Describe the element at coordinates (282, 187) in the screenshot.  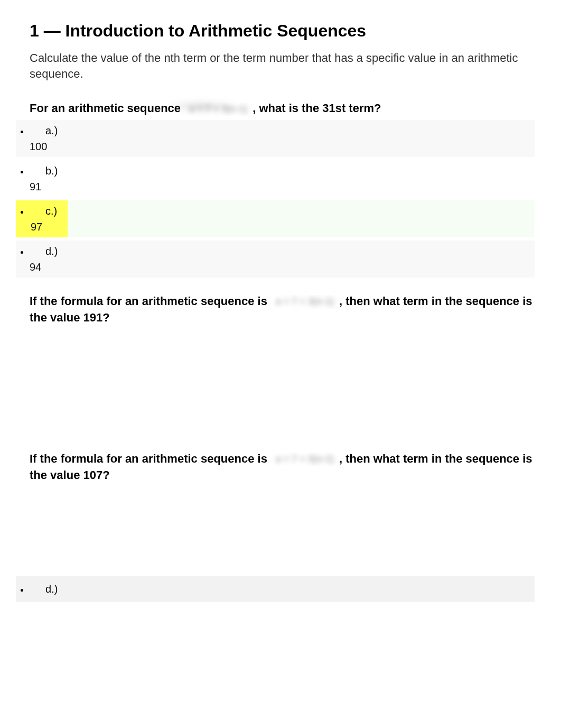
I see `option-b-value: 91` at that location.